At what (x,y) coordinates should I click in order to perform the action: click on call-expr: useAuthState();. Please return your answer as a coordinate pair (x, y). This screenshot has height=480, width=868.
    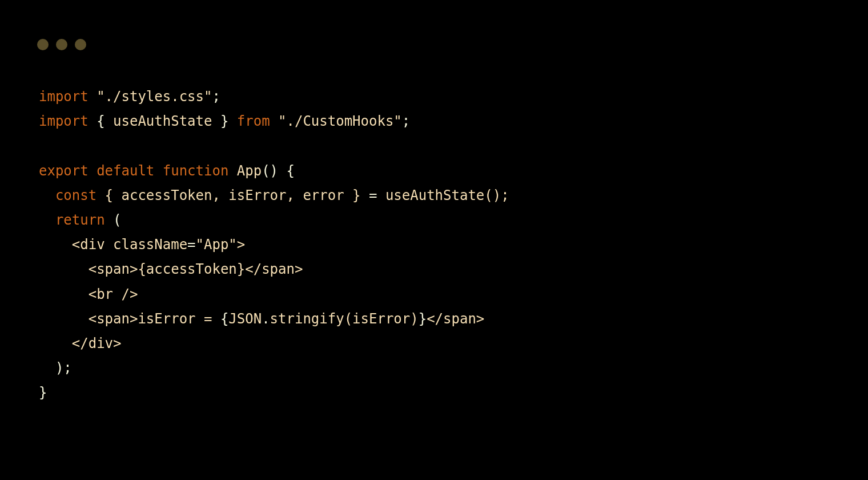
    Looking at the image, I should click on (443, 195).